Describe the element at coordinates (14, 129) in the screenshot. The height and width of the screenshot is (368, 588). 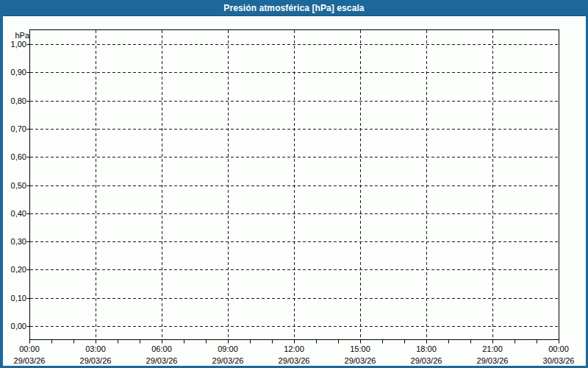
I see `y-tick-label: 0,70` at that location.